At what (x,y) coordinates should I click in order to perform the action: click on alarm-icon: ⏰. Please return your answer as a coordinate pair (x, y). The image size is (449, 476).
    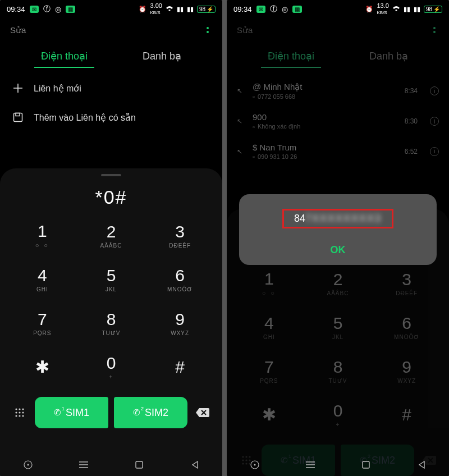
    Looking at the image, I should click on (369, 9).